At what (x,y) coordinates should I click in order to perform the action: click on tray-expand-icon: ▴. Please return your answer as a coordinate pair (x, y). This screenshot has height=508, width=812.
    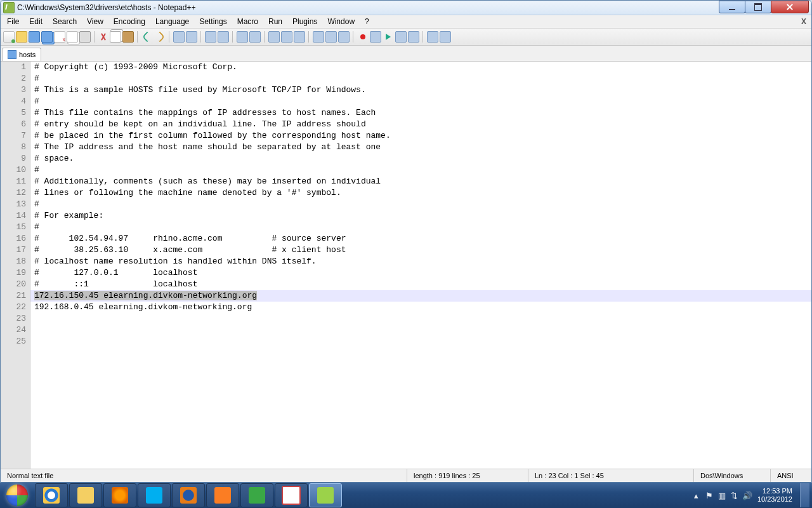
    Looking at the image, I should click on (697, 495).